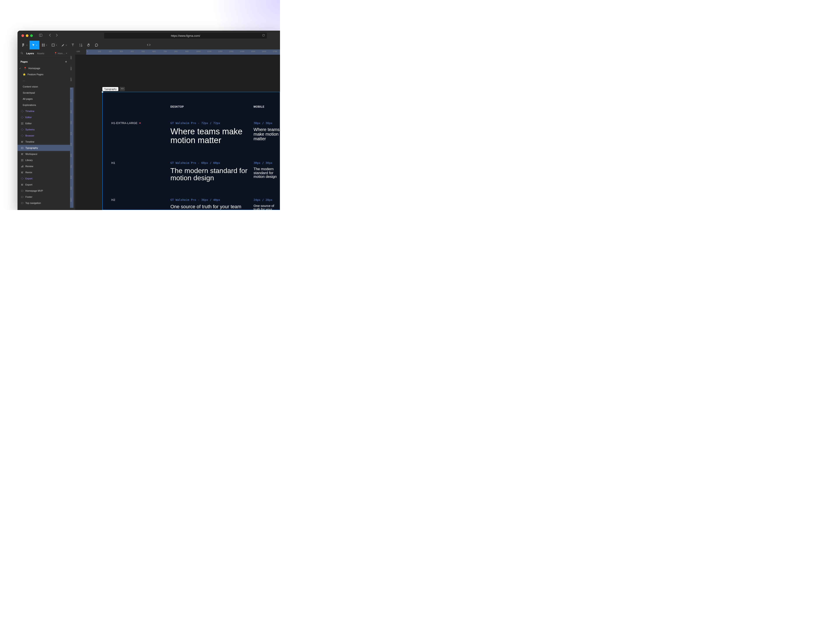 This screenshot has height=630, width=840. Describe the element at coordinates (44, 197) in the screenshot. I see `layer-item: Footer` at that location.